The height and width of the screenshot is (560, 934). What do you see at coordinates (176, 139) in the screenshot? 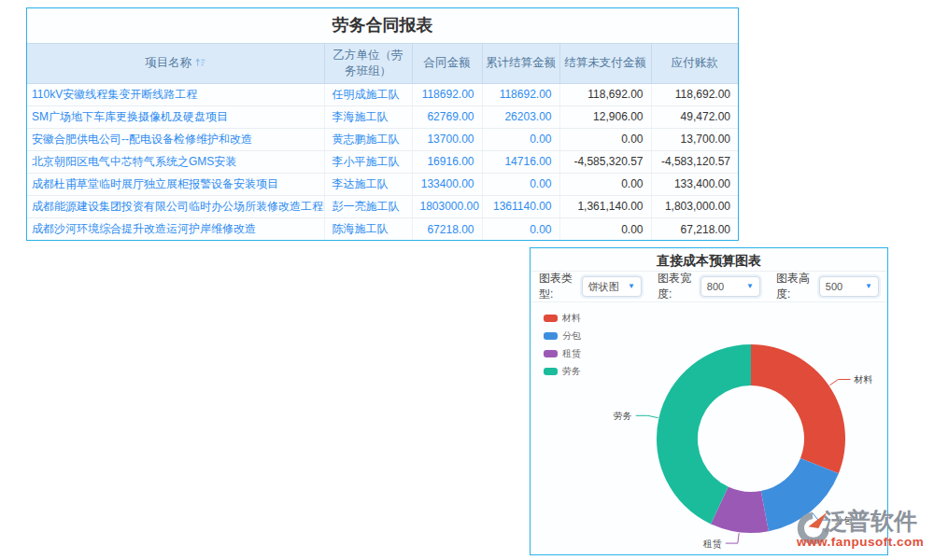
I see `project-name-cell: 安徽合肥供电公司--配电设备检修维护和改造` at bounding box center [176, 139].